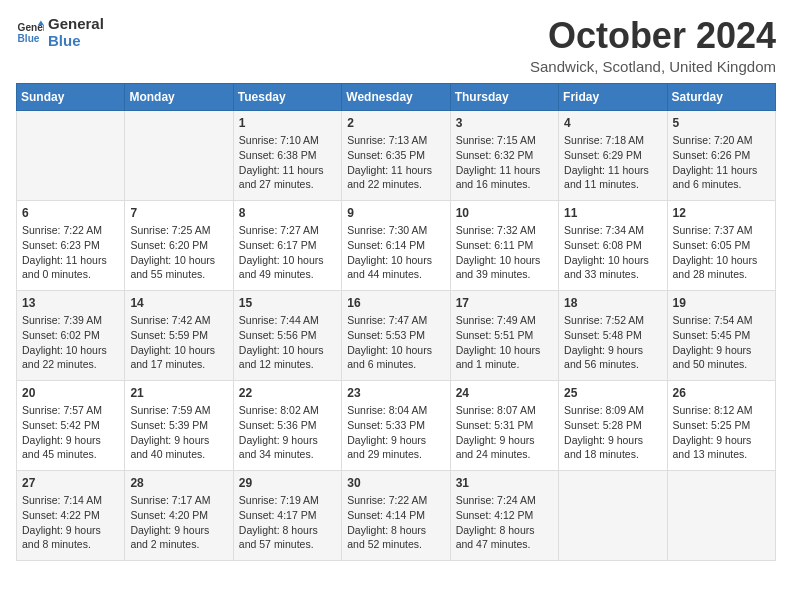 The image size is (792, 612). Describe the element at coordinates (721, 245) in the screenshot. I see `calendar-cell: 12Sunrise: 7:37 AMSunset: 6:05 PMDayligh…` at that location.